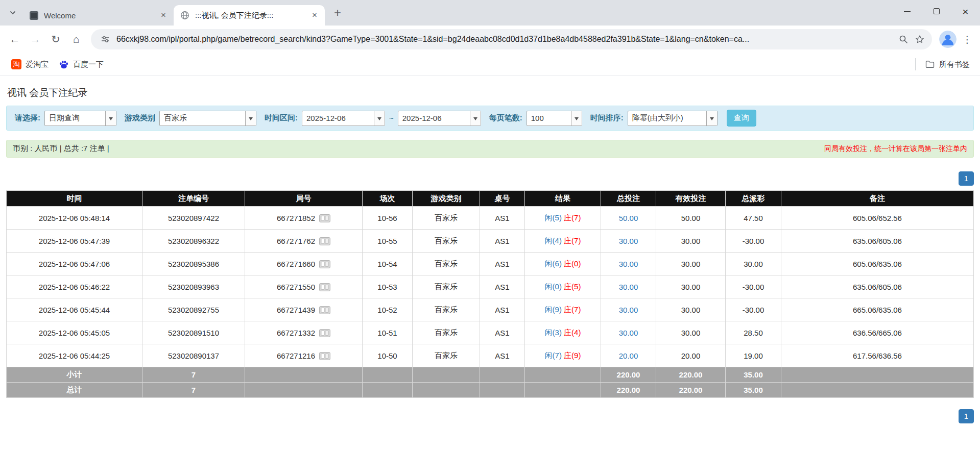  I want to click on search-button: 查询, so click(742, 118).